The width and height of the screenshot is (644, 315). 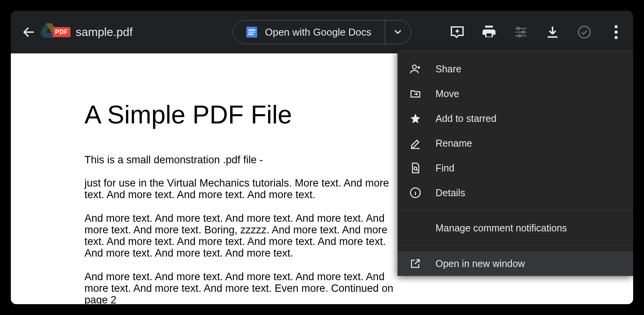 I want to click on person-add-icon, so click(x=415, y=69).